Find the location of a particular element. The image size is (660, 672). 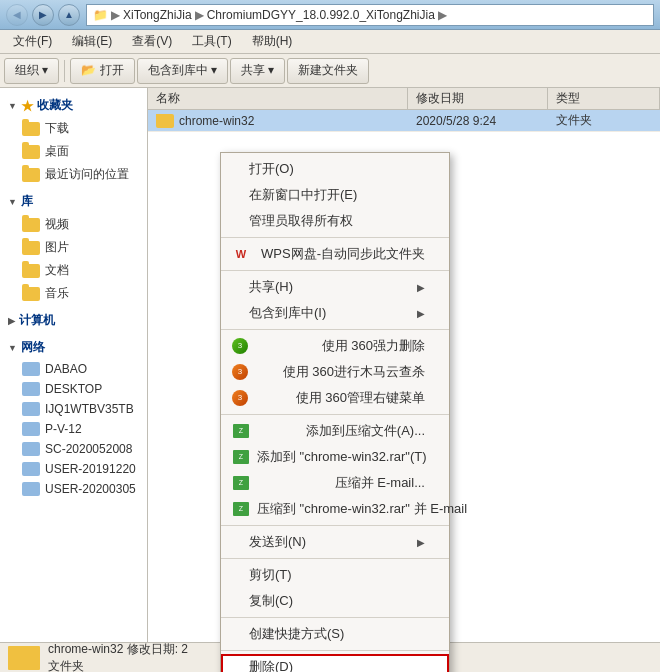

ctx-item-360-delete: 3 使用 360强力删除 is located at coordinates (335, 346).